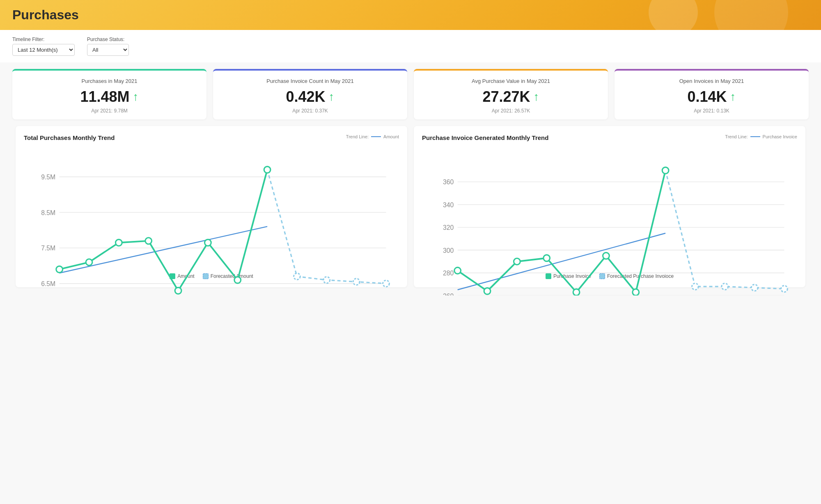 The width and height of the screenshot is (821, 504). What do you see at coordinates (448, 250) in the screenshot?
I see `svg-text: 300` at bounding box center [448, 250].